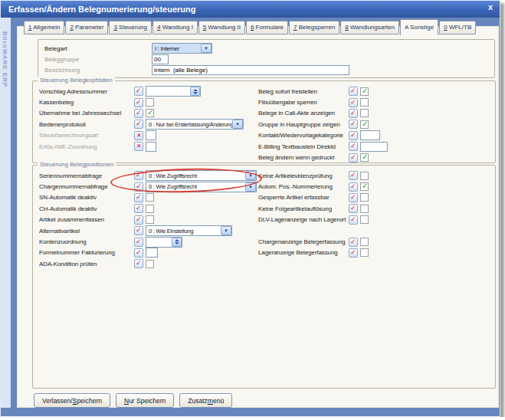 This screenshot has width=505, height=420. What do you see at coordinates (149, 253) in the screenshot?
I see `form-row: Formelnummer Fakturierung` at bounding box center [149, 253].